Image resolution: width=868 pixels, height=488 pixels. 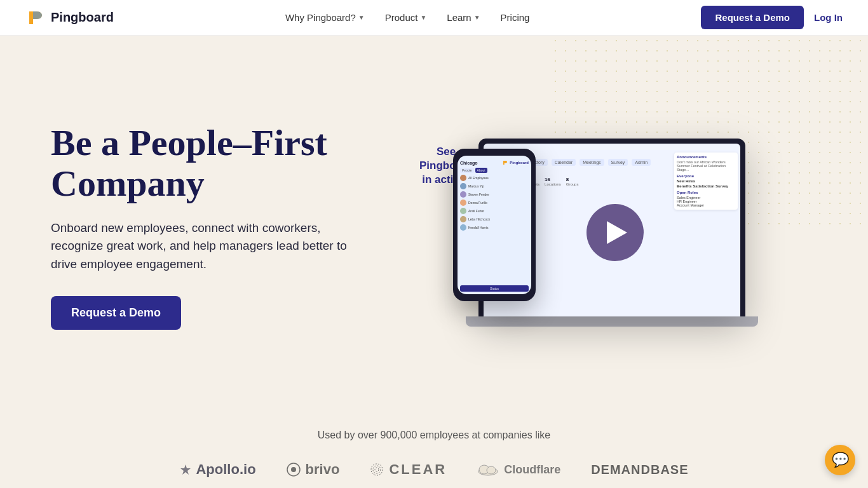 I want to click on phone-tab-about: About, so click(x=482, y=170).